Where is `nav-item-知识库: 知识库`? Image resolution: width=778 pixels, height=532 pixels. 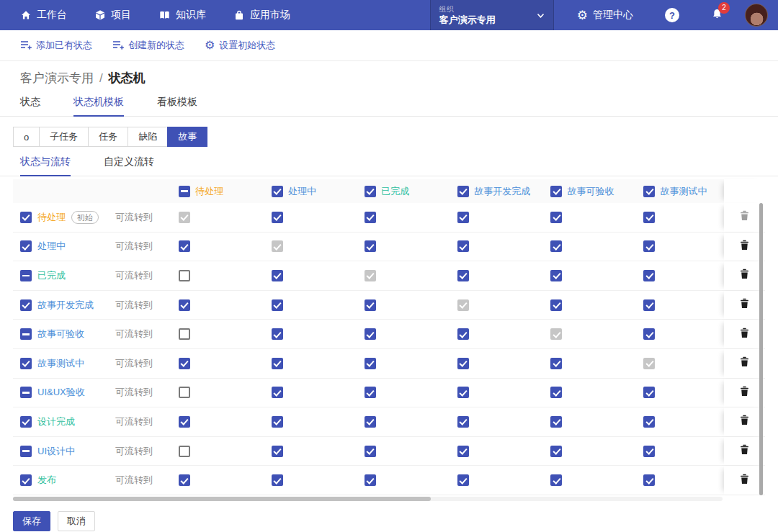 nav-item-知识库: 知识库 is located at coordinates (182, 15).